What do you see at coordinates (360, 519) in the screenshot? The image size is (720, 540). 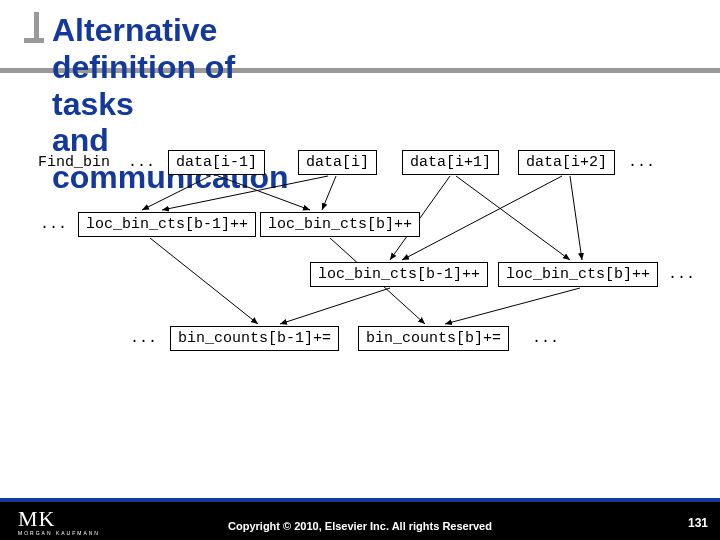 I see `slide-footer: MK MORGAN KAUFMANN Copyright © 2010, Els…` at bounding box center [360, 519].